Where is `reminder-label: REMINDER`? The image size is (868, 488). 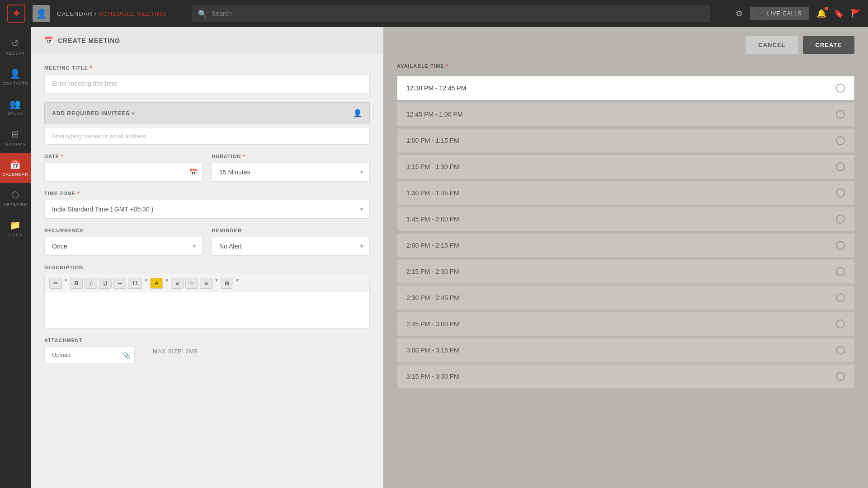 reminder-label: REMINDER is located at coordinates (291, 230).